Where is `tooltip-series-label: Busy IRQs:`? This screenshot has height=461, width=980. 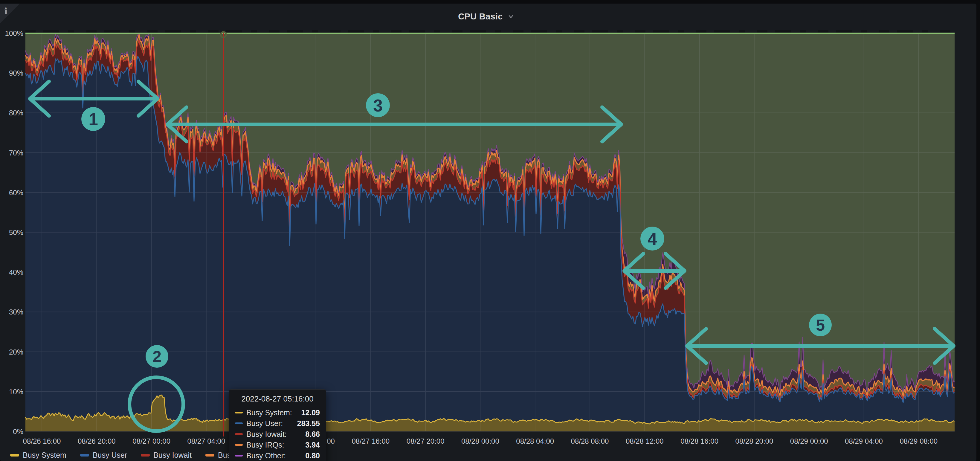 tooltip-series-label: Busy IRQs: is located at coordinates (266, 445).